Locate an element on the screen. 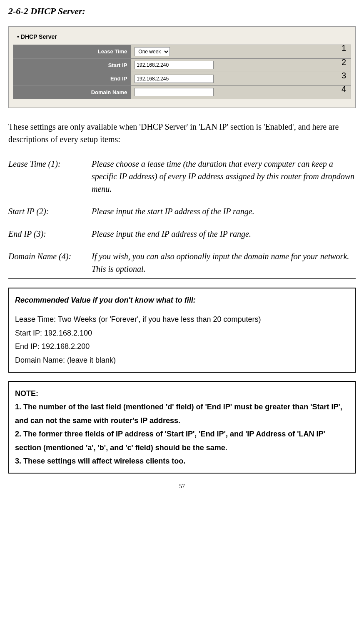 The image size is (364, 619). def-start-ip: Start IP (2): Please input the start IP … is located at coordinates (182, 211).